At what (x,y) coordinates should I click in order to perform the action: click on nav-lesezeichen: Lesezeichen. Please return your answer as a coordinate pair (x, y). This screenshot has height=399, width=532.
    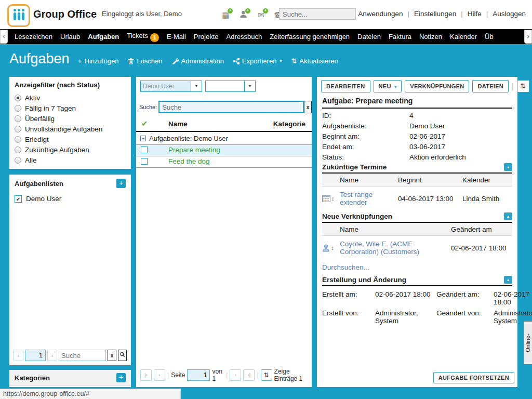
    Looking at the image, I should click on (33, 36).